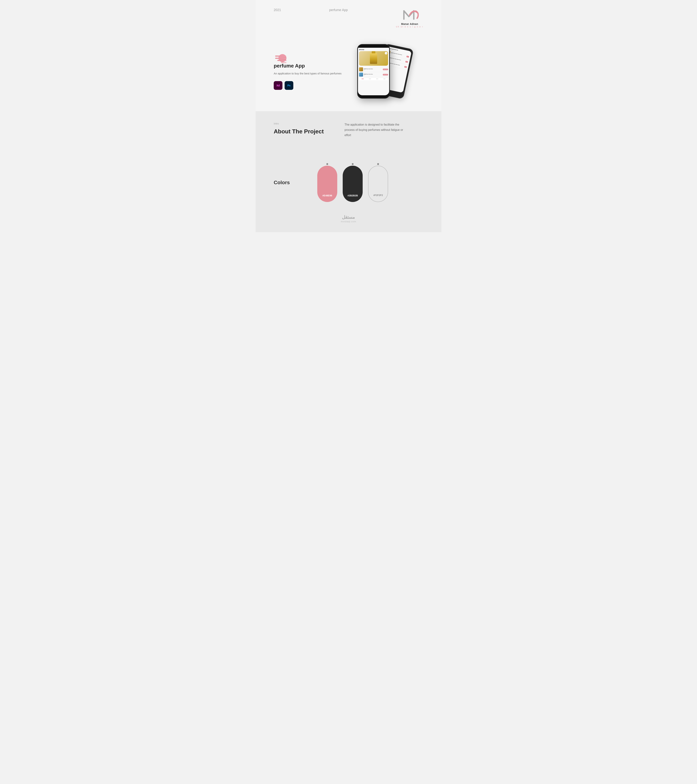 The height and width of the screenshot is (784, 697). I want to click on app-description: An application to buy the best types of …, so click(308, 74).